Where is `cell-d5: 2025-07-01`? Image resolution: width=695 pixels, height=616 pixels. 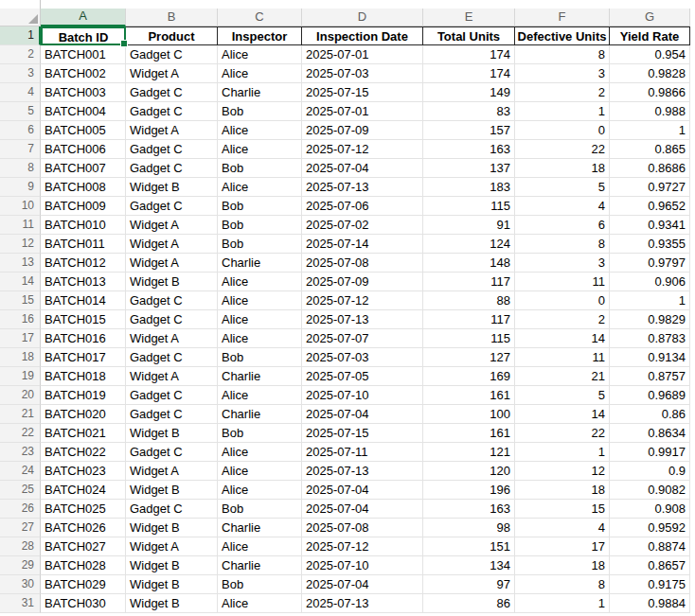
cell-d5: 2025-07-01 is located at coordinates (363, 112).